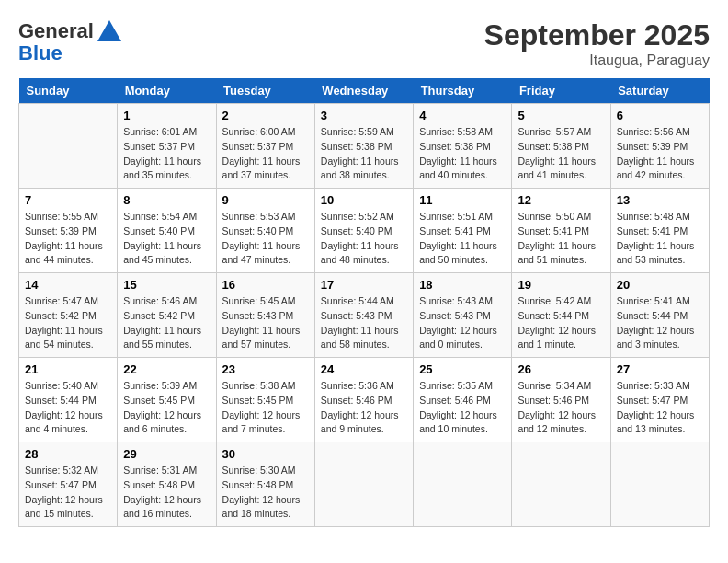 This screenshot has width=728, height=563. Describe the element at coordinates (660, 324) in the screenshot. I see `day-info: Sunrise: 5:41 AMSunset: 5:44 PMDaylight:…` at that location.